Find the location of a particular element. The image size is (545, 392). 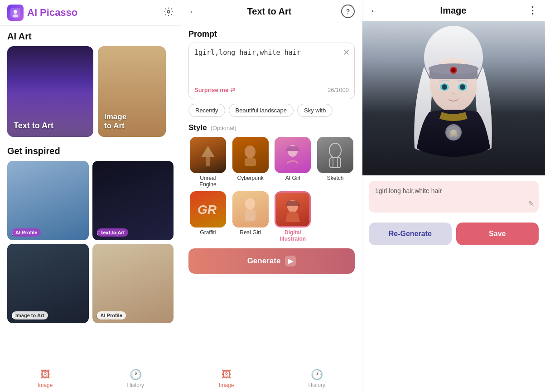

generate-button: Generate ▶ is located at coordinates (272, 261).